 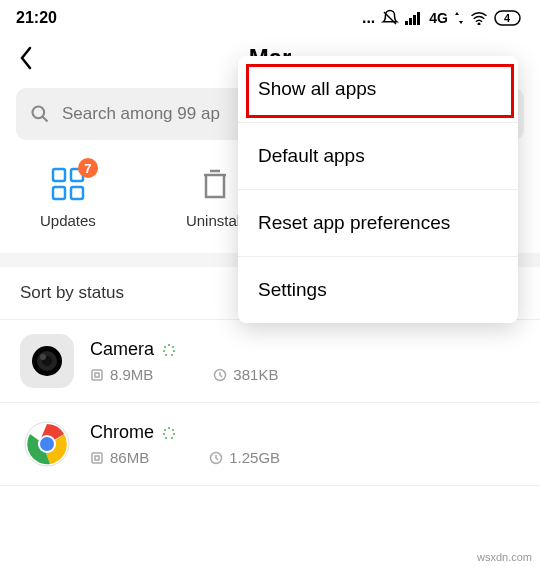 What do you see at coordinates (130, 458) in the screenshot?
I see `apk-size: 86MB` at bounding box center [130, 458].